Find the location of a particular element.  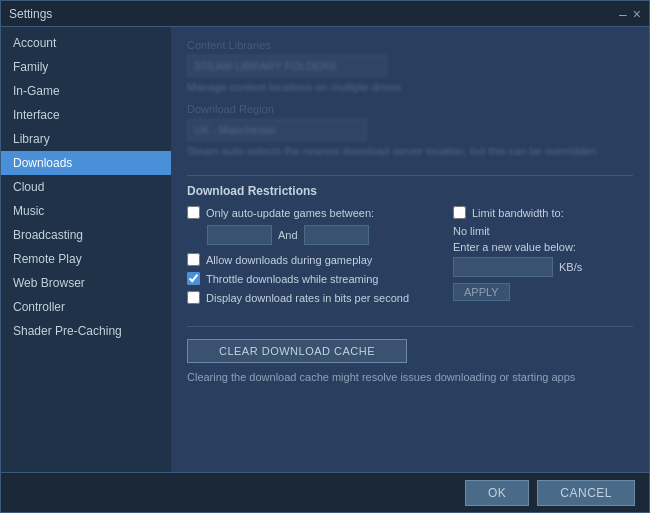

sidebar-item-library: Library is located at coordinates (86, 139).